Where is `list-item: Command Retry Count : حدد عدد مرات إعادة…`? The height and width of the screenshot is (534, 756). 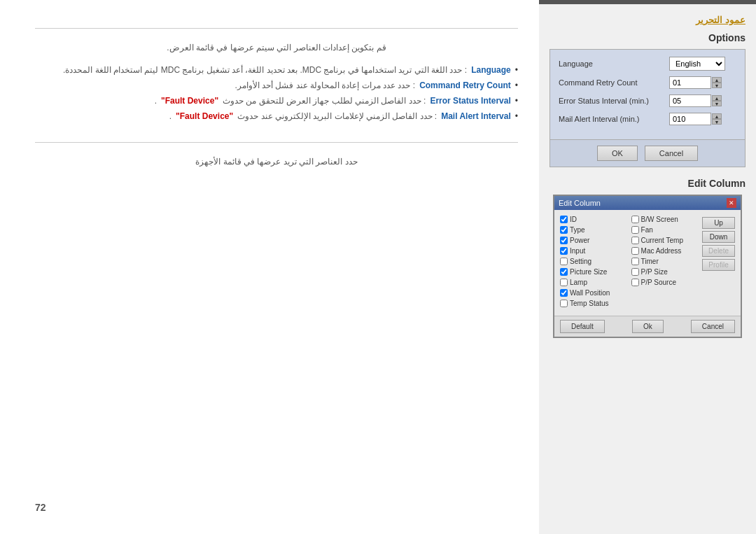 list-item: Command Retry Count : حدد عدد مرات إعادة… is located at coordinates (276, 85).